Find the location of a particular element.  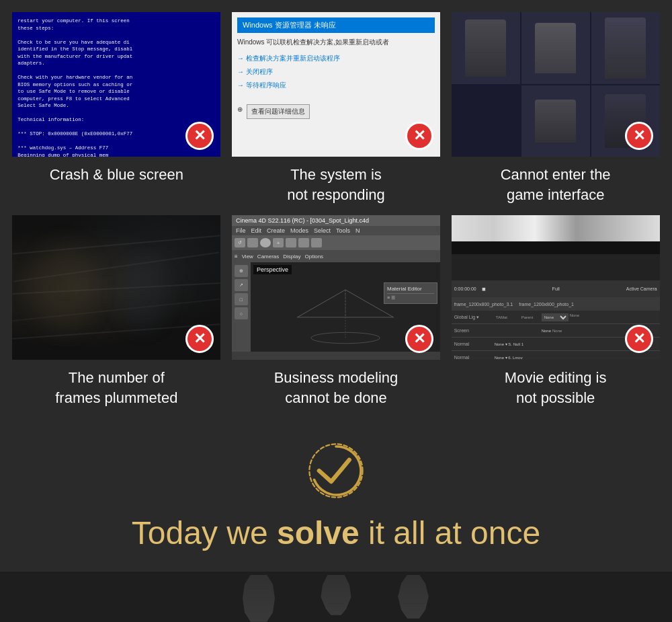

c4d-menubar: FileEditCreateModesSelectToolsN is located at coordinates (336, 231).